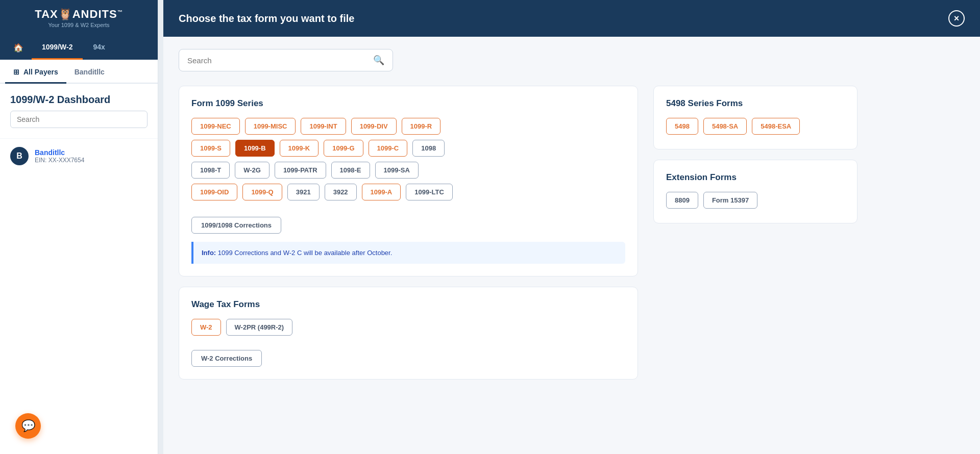 Image resolution: width=980 pixels, height=454 pixels. What do you see at coordinates (252, 170) in the screenshot?
I see `btn-w2g: W-2G` at bounding box center [252, 170].